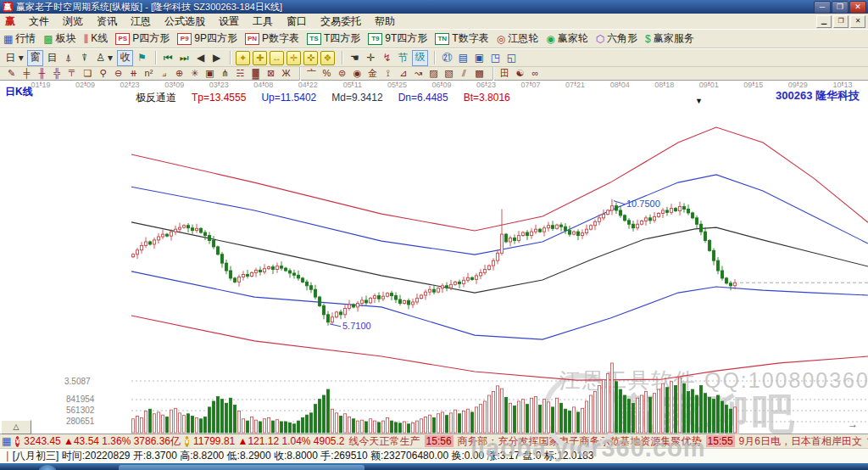 This screenshot has width=868, height=470. Describe the element at coordinates (465, 73) in the screenshot. I see `speed-lines-tool-button: ⫽` at that location.